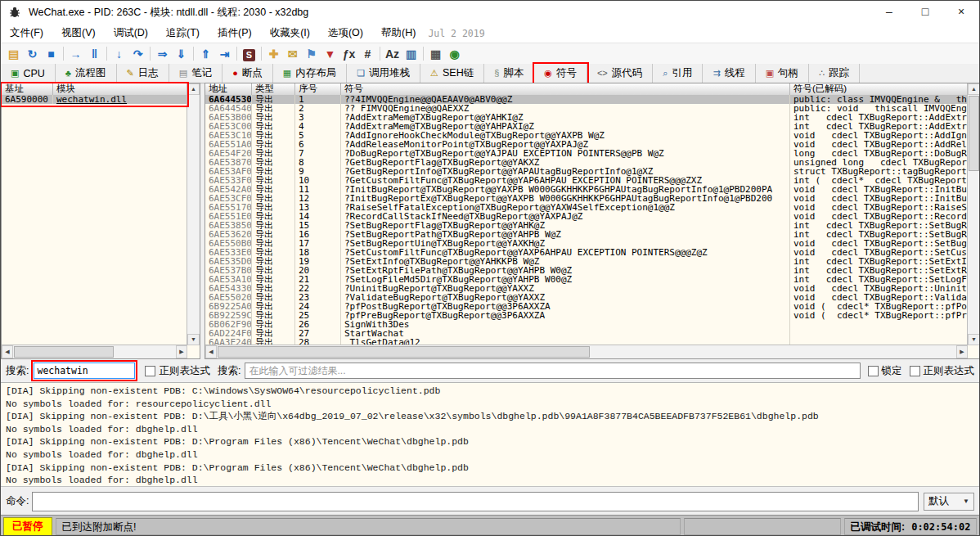 The width and height of the screenshot is (980, 536). I want to click on font-icon: Az, so click(393, 54).